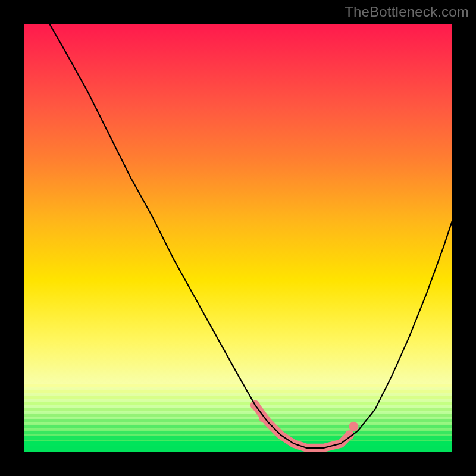 The height and width of the screenshot is (476, 476). What do you see at coordinates (353, 427) in the screenshot?
I see `highlight-dot` at bounding box center [353, 427].